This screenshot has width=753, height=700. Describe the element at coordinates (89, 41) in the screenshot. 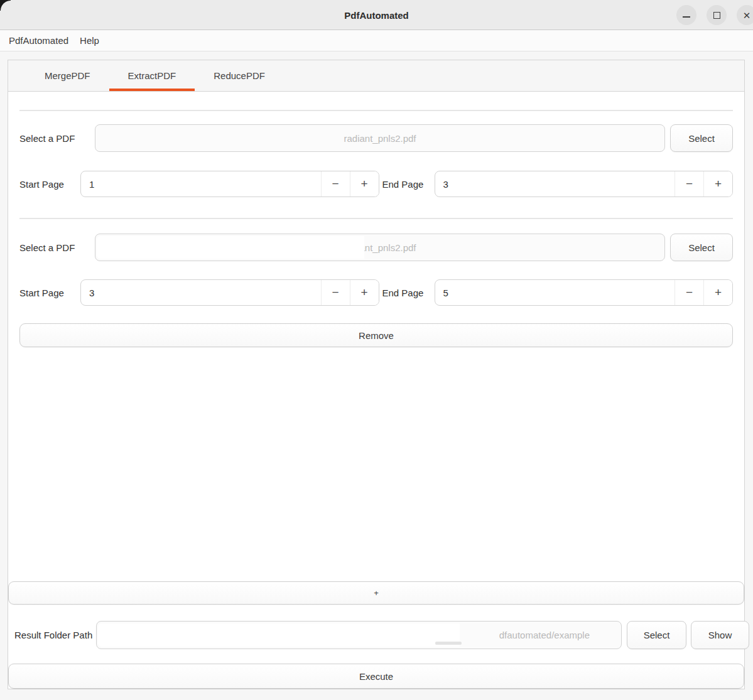

I see `menu-help: Help` at that location.